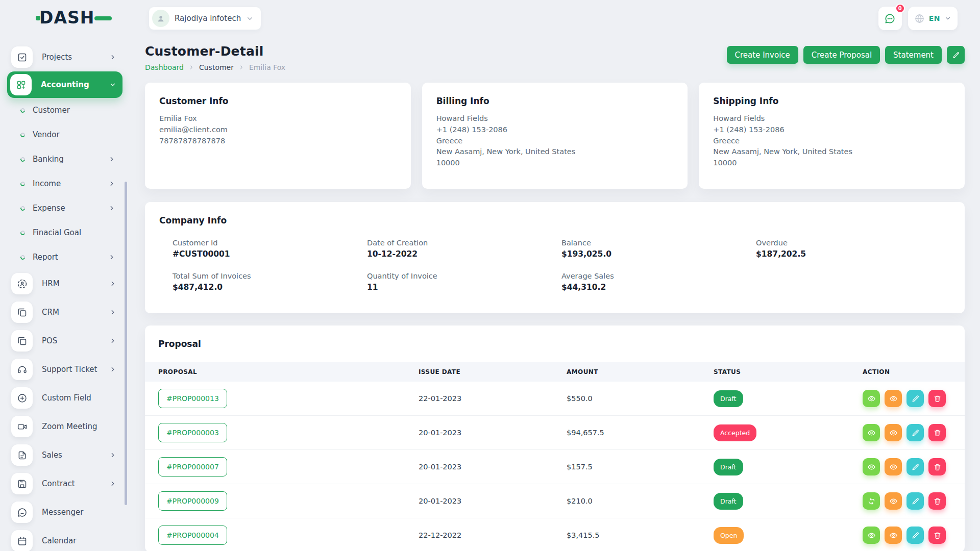 This screenshot has height=551, width=980. What do you see at coordinates (914, 467) in the screenshot?
I see `row-actions` at bounding box center [914, 467].